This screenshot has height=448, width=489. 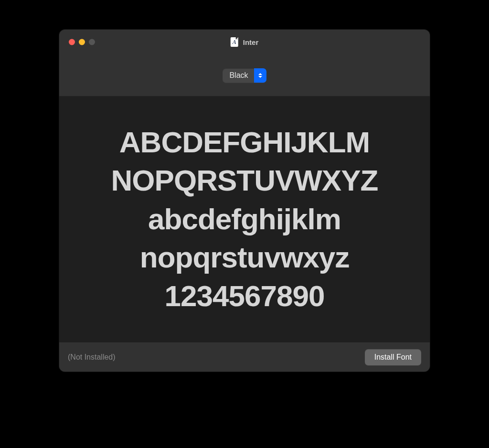 I want to click on preview-line-upper-2: NOPQRSTUVWXYZ, so click(x=244, y=181).